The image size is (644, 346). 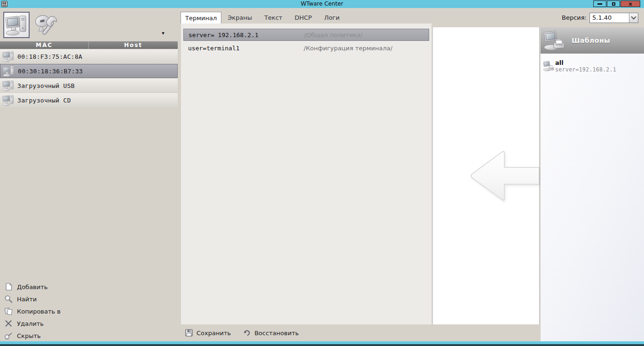 What do you see at coordinates (574, 18) in the screenshot?
I see `version-label: Версия:` at bounding box center [574, 18].